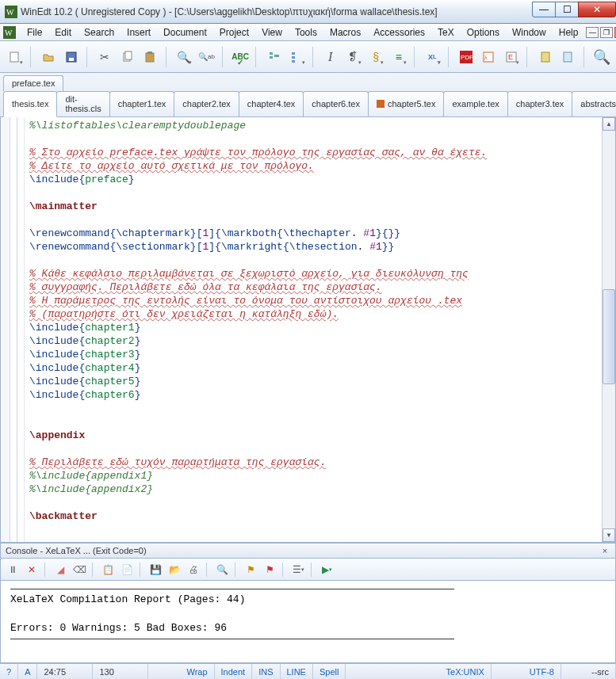  Describe the element at coordinates (466, 57) in the screenshot. I see `pdf-button: PDF` at that location.